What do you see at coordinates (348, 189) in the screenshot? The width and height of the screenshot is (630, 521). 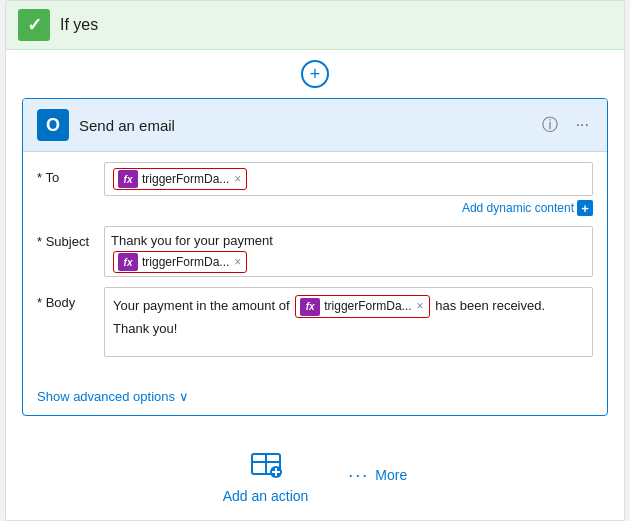 I see `to-input-area: fx triggerFormDa... × Add dynamic conten…` at bounding box center [348, 189].